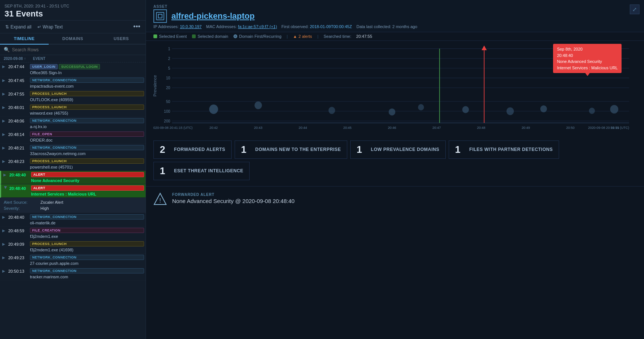 The height and width of the screenshot is (339, 644). What do you see at coordinates (73, 97) in the screenshot?
I see `list-item: ▶ 20:47:55 PROCESS_LAUNCH OUTLOOK.exe (4…` at bounding box center [73, 97].